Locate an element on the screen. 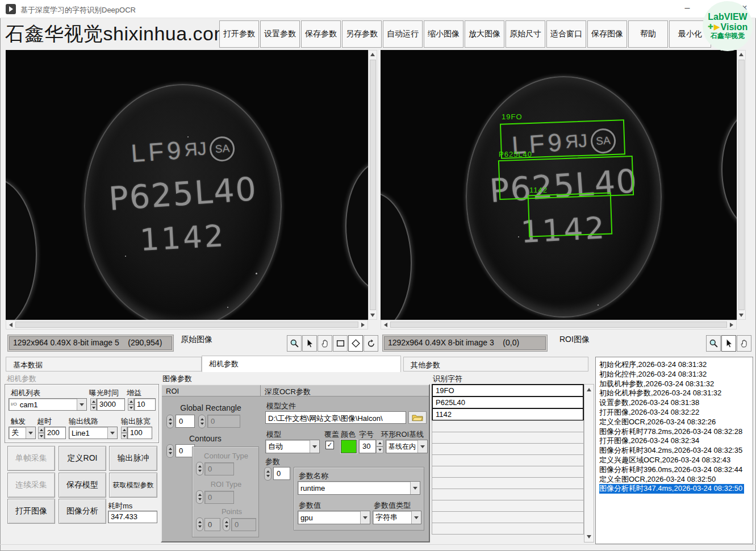 The width and height of the screenshot is (756, 551). log-entry: 定义兴趣区域OCR,2026-03-24 08:32:43 is located at coordinates (676, 460).